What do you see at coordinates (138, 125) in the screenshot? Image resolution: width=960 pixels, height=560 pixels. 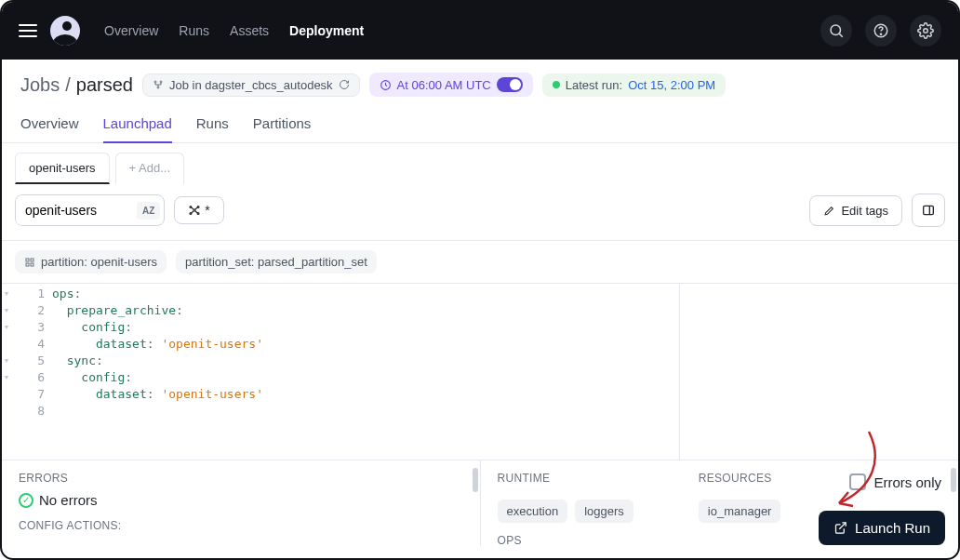 I see `tab-launchpad: Launchpad` at bounding box center [138, 125].